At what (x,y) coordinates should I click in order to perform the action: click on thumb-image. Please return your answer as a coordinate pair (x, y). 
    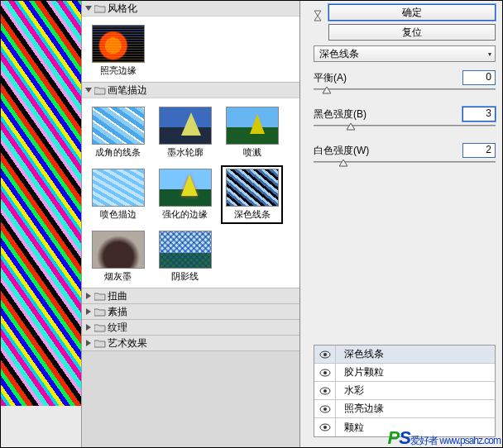
    Looking at the image, I should click on (118, 44).